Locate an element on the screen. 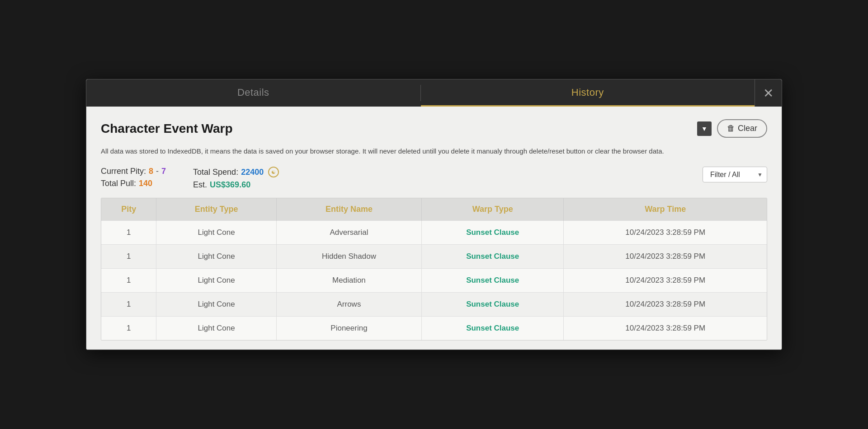 This screenshot has width=868, height=429. total-spend-value: 22400 is located at coordinates (252, 173).